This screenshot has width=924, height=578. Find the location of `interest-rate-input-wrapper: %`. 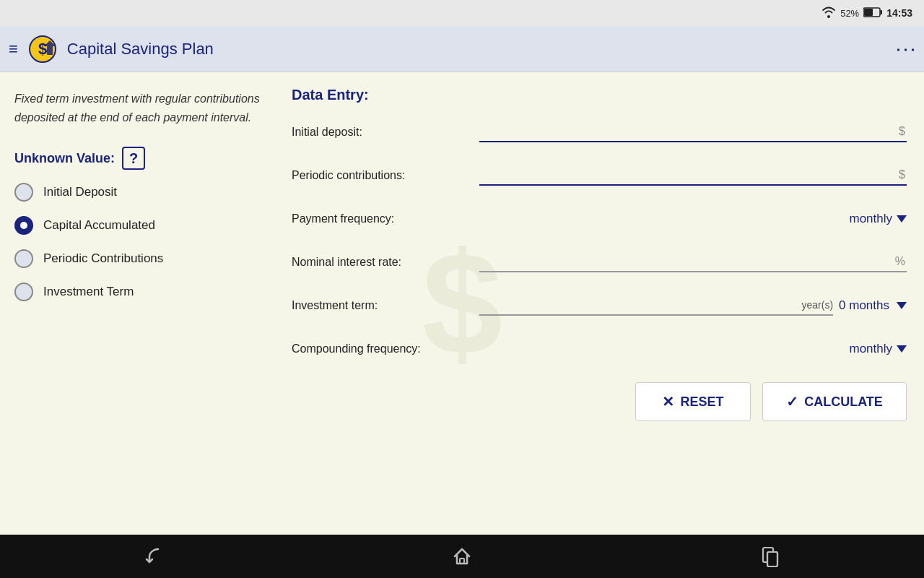

interest-rate-input-wrapper: % is located at coordinates (693, 262).